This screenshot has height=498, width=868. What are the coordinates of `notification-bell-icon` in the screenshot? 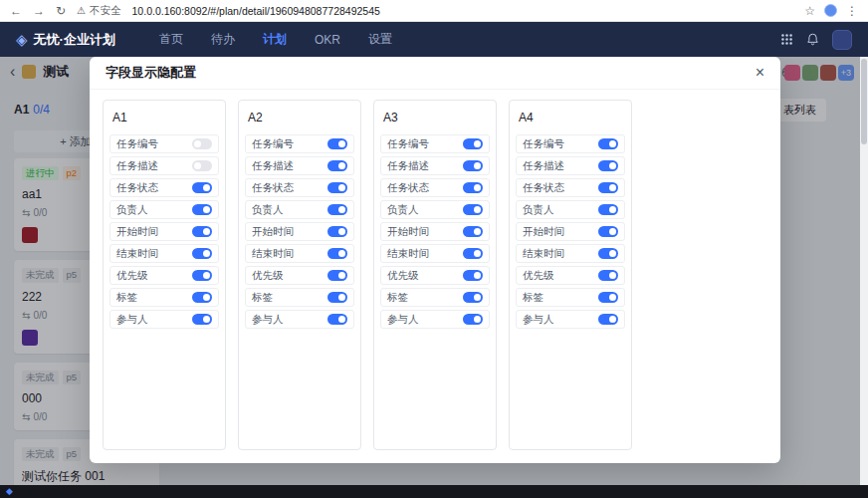 It's located at (812, 40).